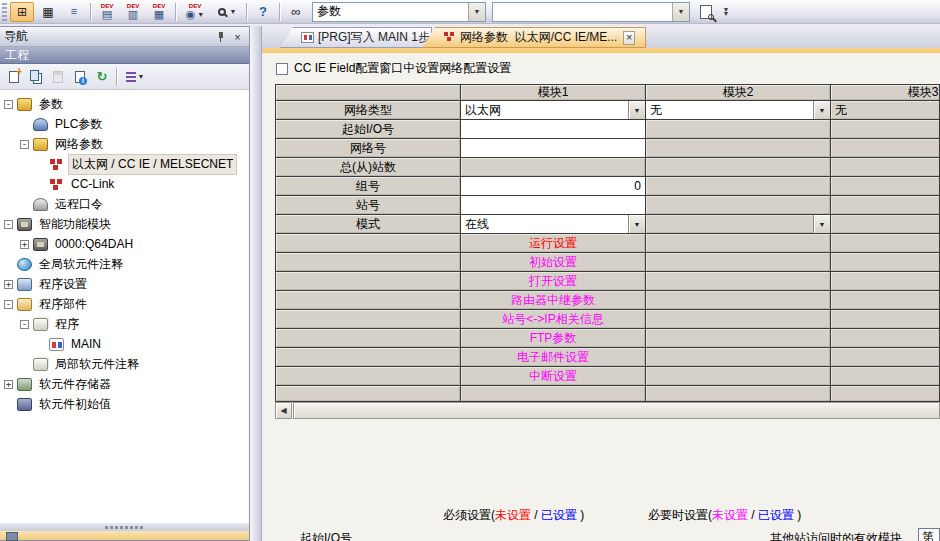 This screenshot has width=940, height=541. Describe the element at coordinates (726, 12) in the screenshot. I see `toolbar-overflow-button: ▼▼` at that location.